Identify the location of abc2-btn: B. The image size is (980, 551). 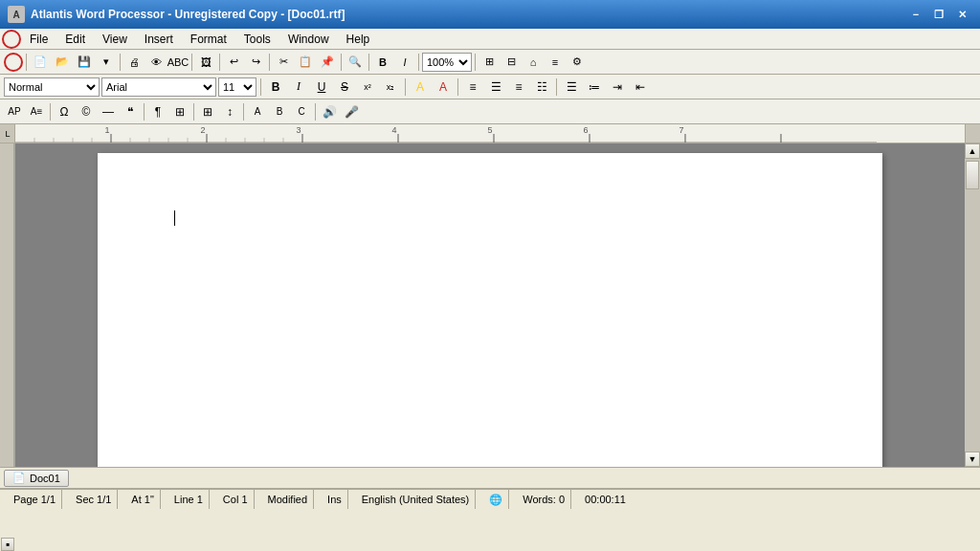
(279, 112).